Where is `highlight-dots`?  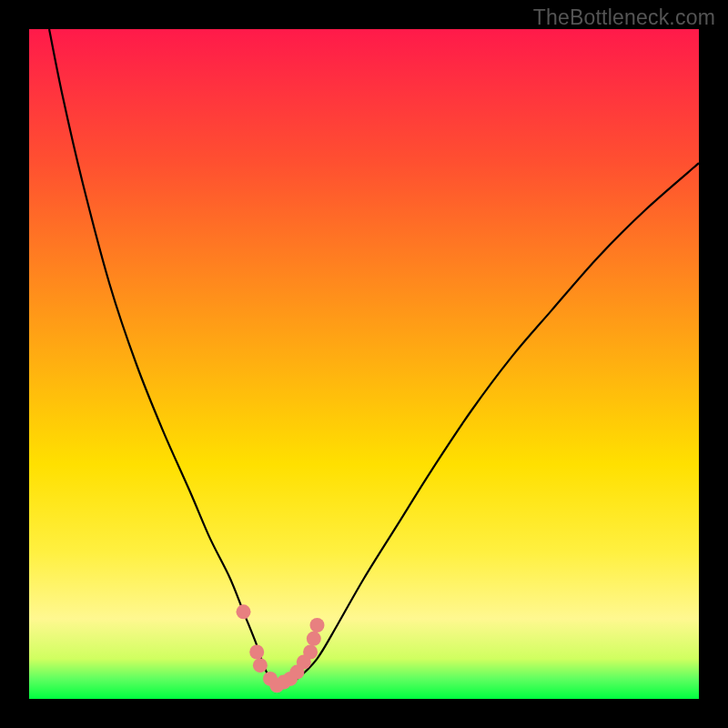
highlight-dots is located at coordinates (280, 648).